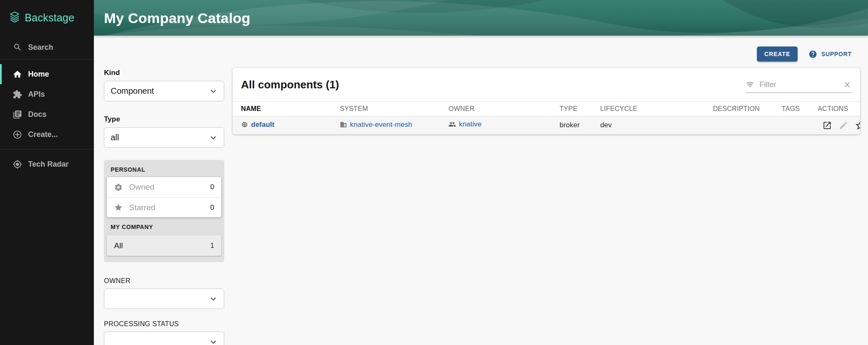 The image size is (868, 345). Describe the element at coordinates (18, 95) in the screenshot. I see `puzzle-icon` at that location.